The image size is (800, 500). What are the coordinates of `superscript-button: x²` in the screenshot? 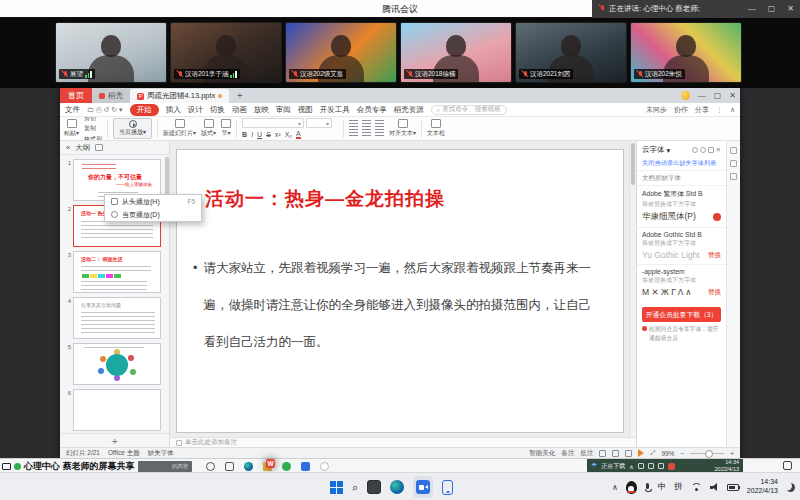 It's located at (278, 134).